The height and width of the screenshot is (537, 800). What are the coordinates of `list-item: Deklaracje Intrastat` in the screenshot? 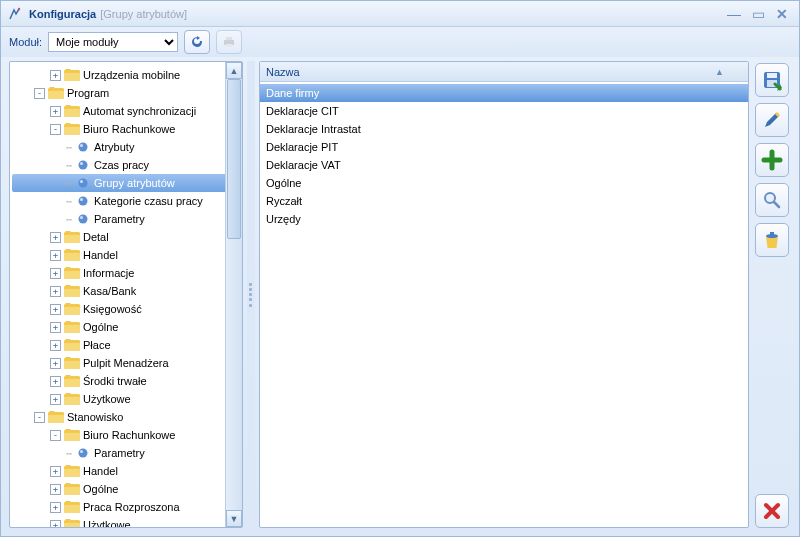 It's located at (504, 129).